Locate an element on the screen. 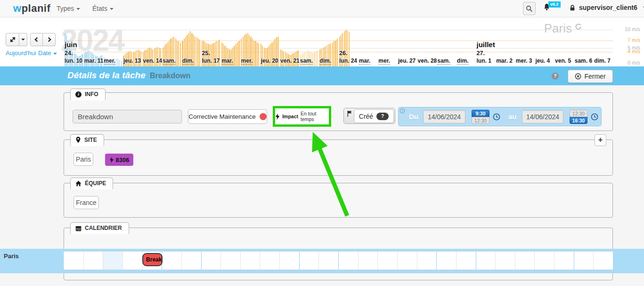 The image size is (644, 286). wplanif-logo: wplanif is located at coordinates (32, 8).